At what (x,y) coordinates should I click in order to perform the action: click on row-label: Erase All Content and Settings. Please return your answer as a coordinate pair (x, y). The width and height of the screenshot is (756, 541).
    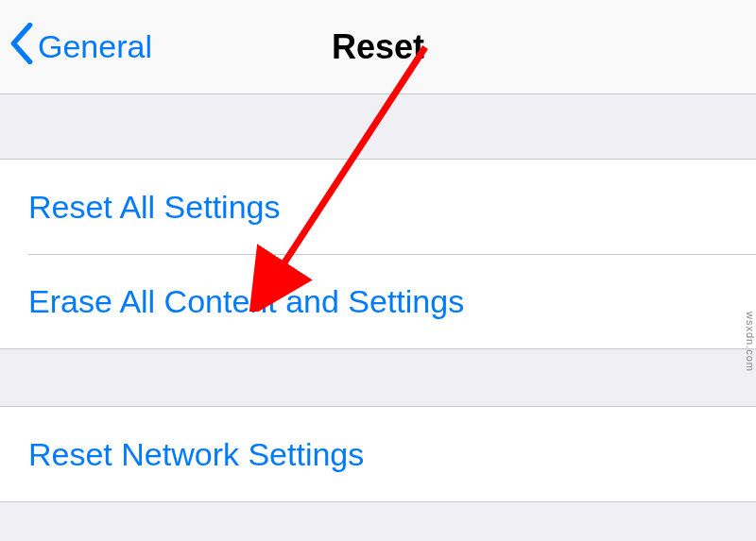
    Looking at the image, I should click on (246, 302).